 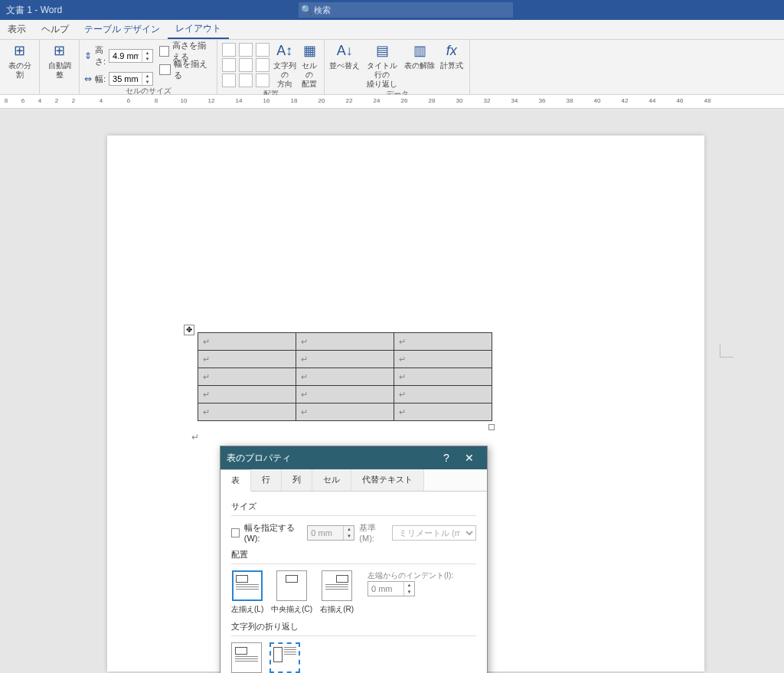 I want to click on distribute-cols-icon, so click(x=165, y=70).